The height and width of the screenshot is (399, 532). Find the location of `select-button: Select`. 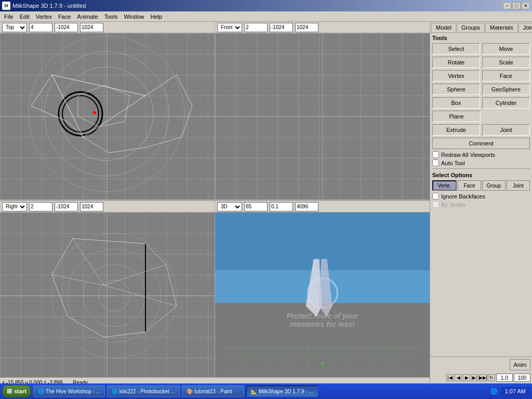

select-button: Select is located at coordinates (456, 49).